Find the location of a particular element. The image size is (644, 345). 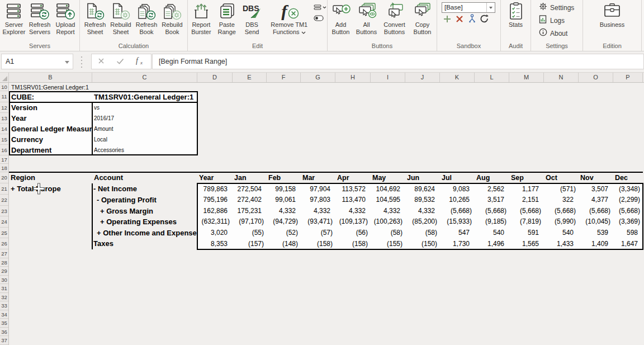

report-burster-button: Report Burster is located at coordinates (201, 18).